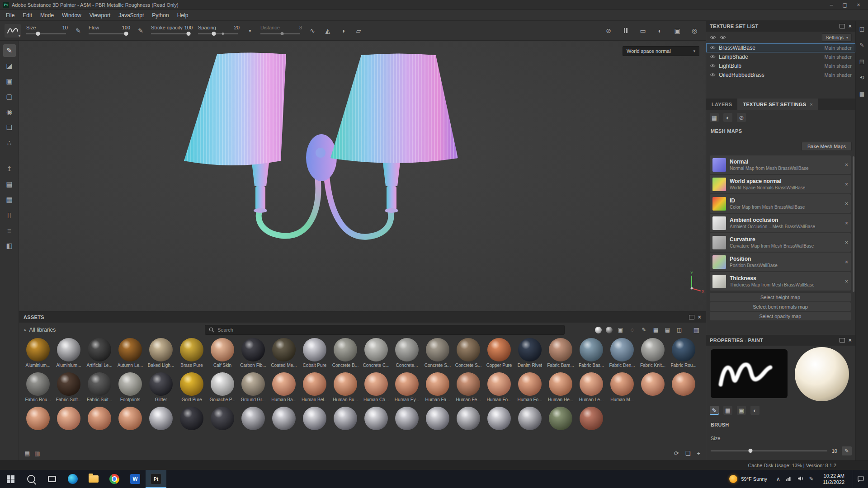  Describe the element at coordinates (108, 34) in the screenshot. I see `flow-slider` at that location.